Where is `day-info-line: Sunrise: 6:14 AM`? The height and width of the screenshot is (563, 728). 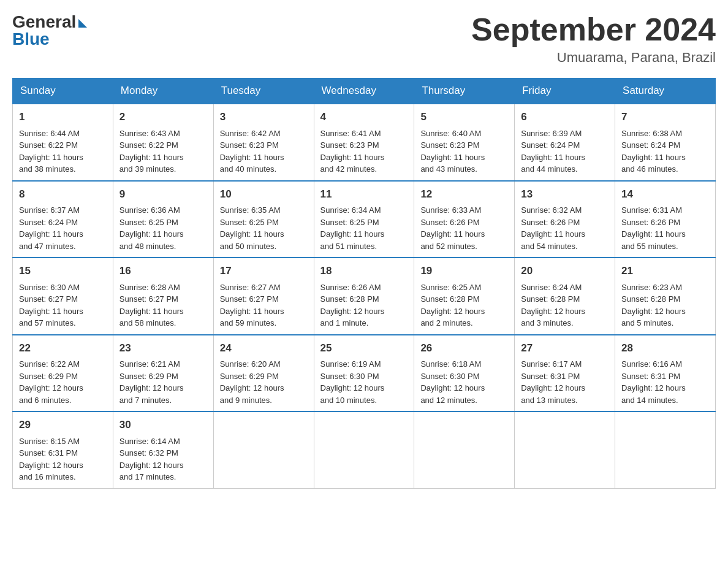 day-info-line: Sunrise: 6:14 AM is located at coordinates (163, 442).